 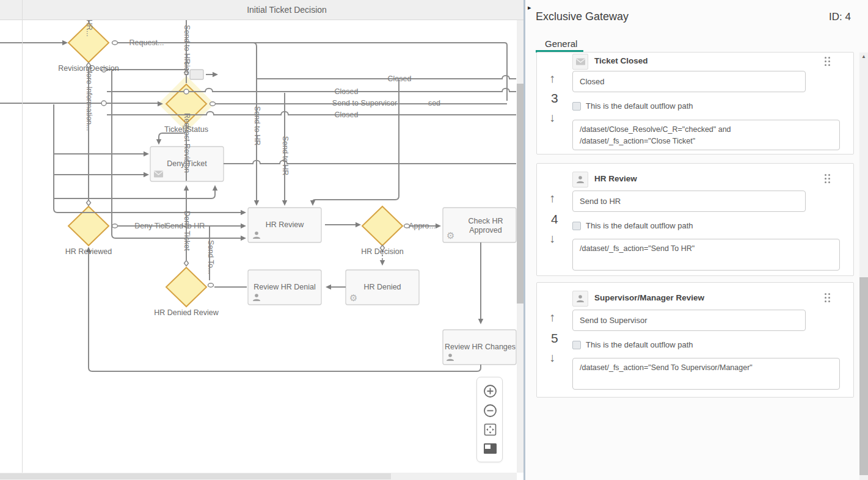 What do you see at coordinates (187, 231) in the screenshot?
I see `edge-label-vertical: Deny Ticket` at bounding box center [187, 231].